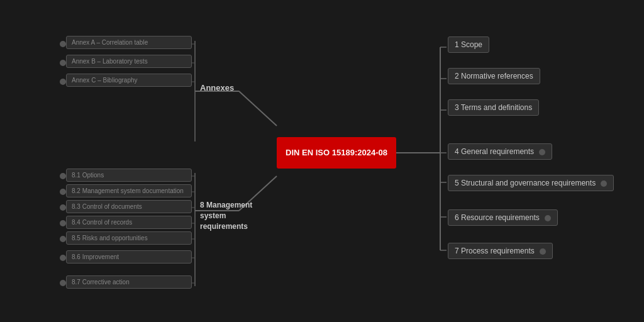 This screenshot has height=322, width=644. Describe the element at coordinates (129, 238) in the screenshot. I see `mgmt-node-5: 8.5 Risks and opportunities` at that location.